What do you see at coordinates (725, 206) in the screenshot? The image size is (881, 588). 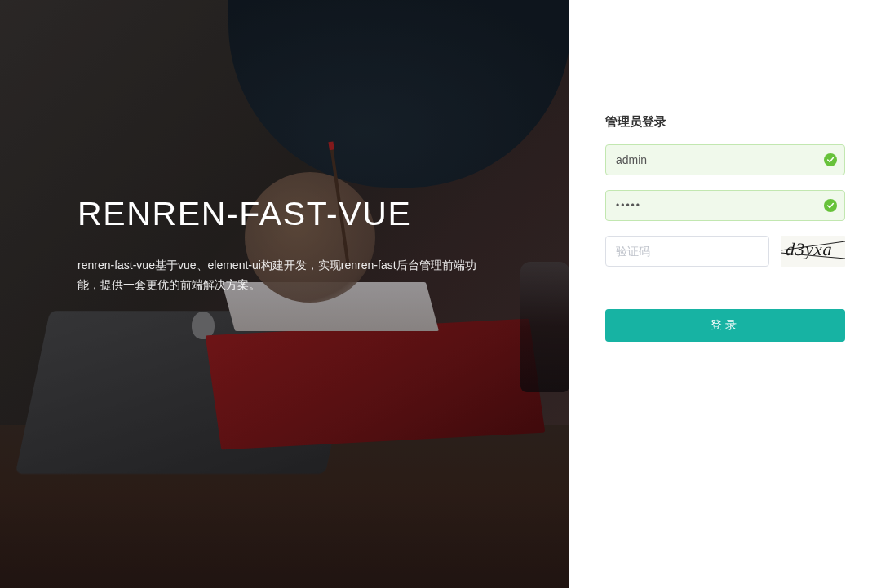 I see `password-field-wrap` at bounding box center [725, 206].